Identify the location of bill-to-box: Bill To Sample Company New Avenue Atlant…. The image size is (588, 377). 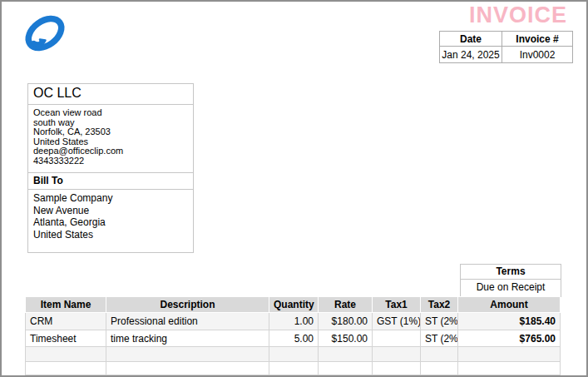
(111, 213).